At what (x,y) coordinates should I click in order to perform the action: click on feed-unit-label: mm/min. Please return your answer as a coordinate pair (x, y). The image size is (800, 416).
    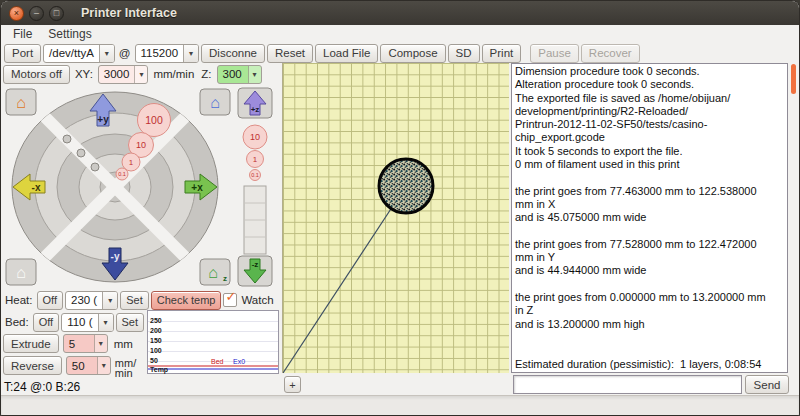
    Looking at the image, I should click on (174, 74).